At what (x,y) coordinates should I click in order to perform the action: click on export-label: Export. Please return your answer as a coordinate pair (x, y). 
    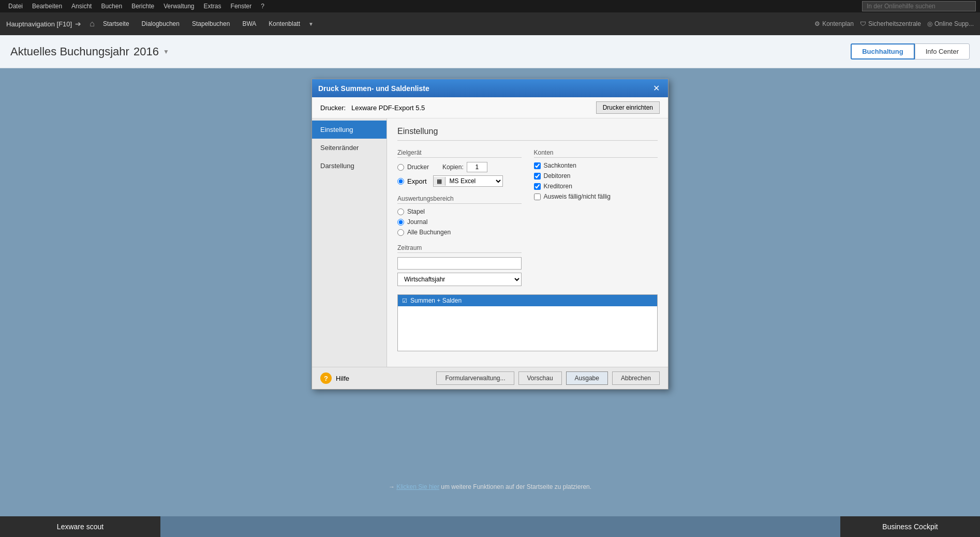
    Looking at the image, I should click on (417, 181).